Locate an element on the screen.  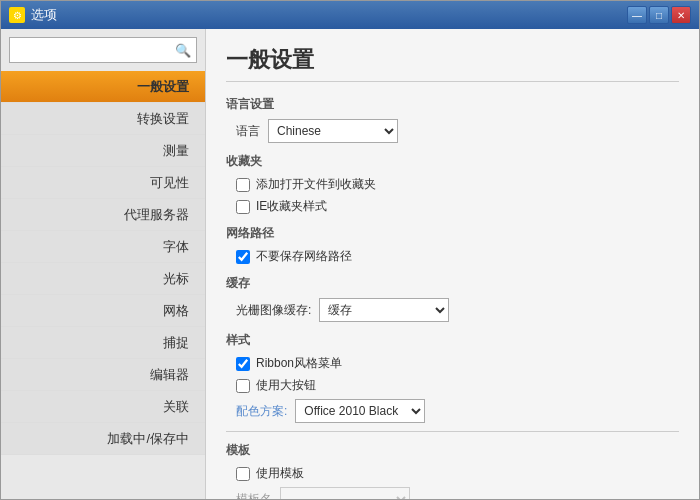
template-section: 模板 使用模板 模板名 is located at coordinates (452, 470).